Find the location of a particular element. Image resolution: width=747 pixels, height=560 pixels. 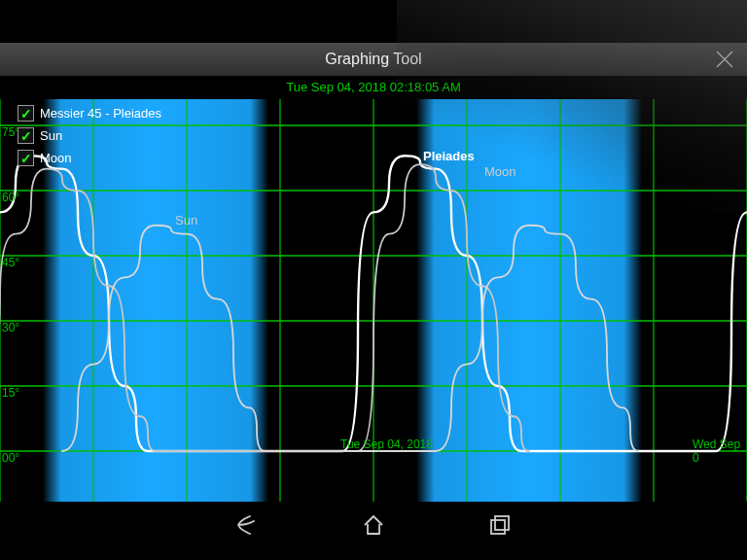

legend-item-moon: ✓ Moon is located at coordinates (89, 158).